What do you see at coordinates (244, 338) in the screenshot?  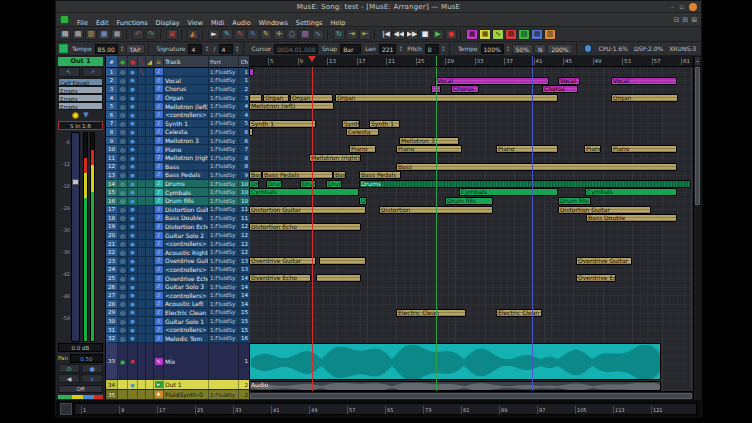 I see `track-channel: 16` at bounding box center [244, 338].